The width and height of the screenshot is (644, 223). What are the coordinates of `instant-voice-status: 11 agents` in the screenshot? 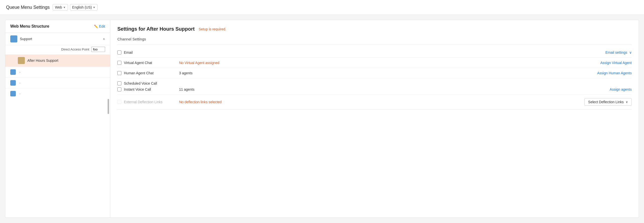 It's located at (292, 89).